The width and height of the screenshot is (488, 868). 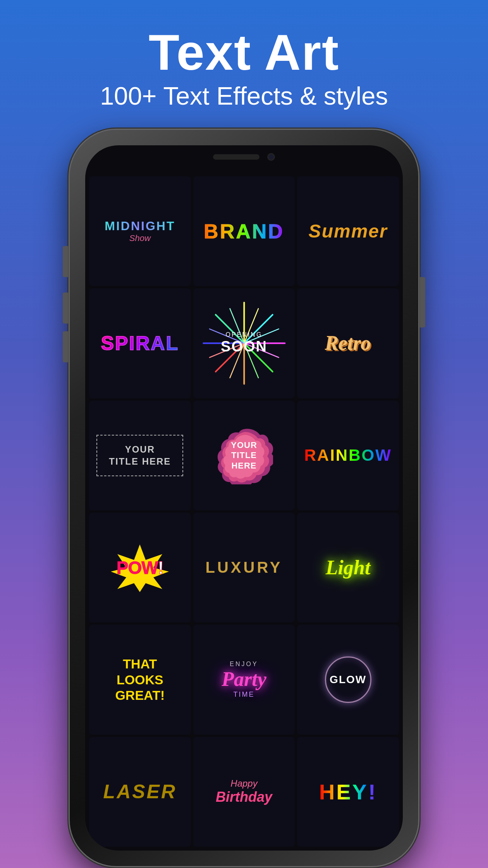 What do you see at coordinates (140, 568) in the screenshot?
I see `pow-text: POW!` at bounding box center [140, 568].